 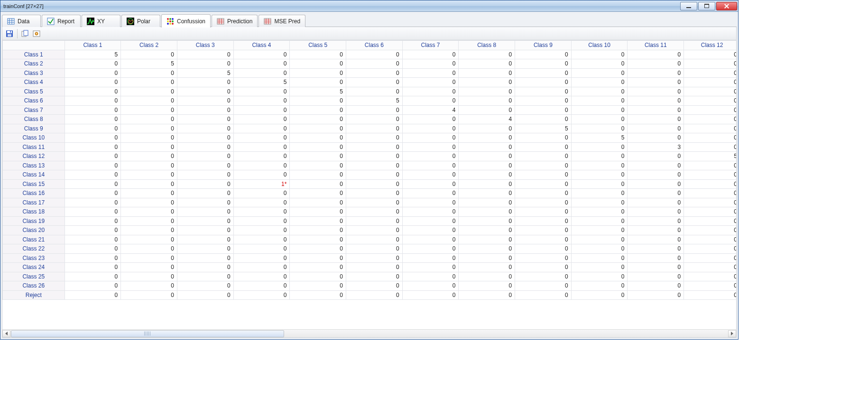 What do you see at coordinates (707, 6) in the screenshot?
I see `window-maximize-button` at bounding box center [707, 6].